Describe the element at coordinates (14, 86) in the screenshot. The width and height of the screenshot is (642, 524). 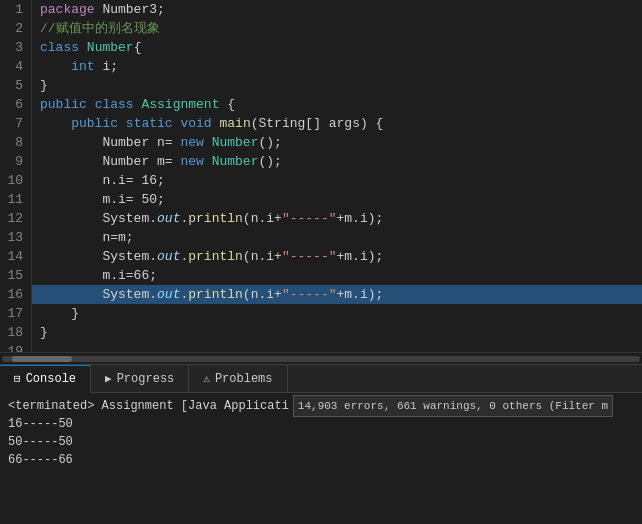
I see `line-number-5: 5` at that location.